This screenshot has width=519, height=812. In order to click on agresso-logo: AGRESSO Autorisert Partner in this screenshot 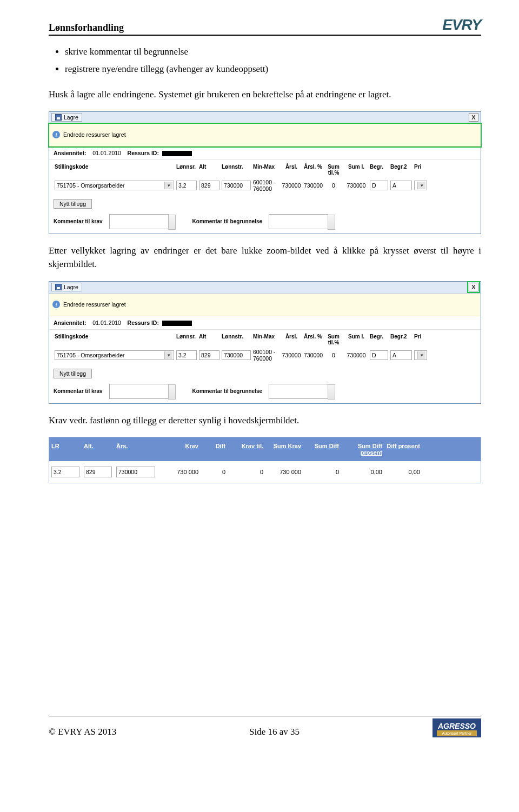, I will do `click(457, 728)`.